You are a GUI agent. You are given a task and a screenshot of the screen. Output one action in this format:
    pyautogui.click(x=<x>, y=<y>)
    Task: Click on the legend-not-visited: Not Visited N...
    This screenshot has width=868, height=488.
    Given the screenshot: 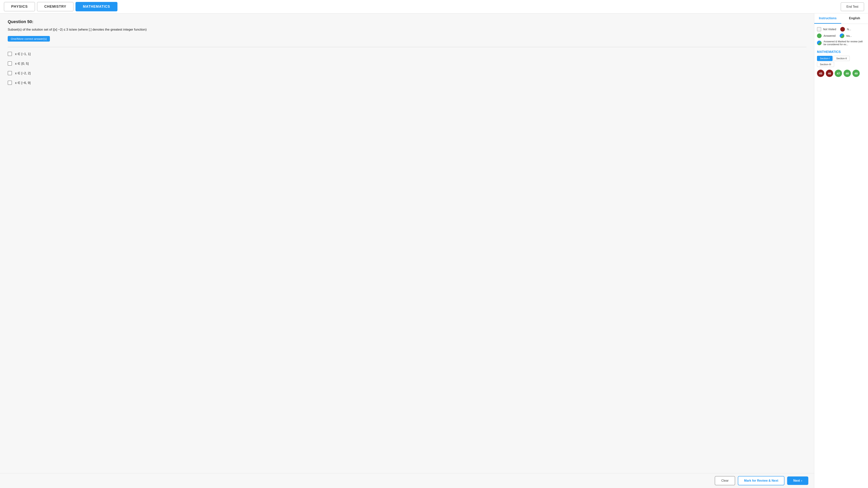 What is the action you would take?
    pyautogui.click(x=841, y=29)
    